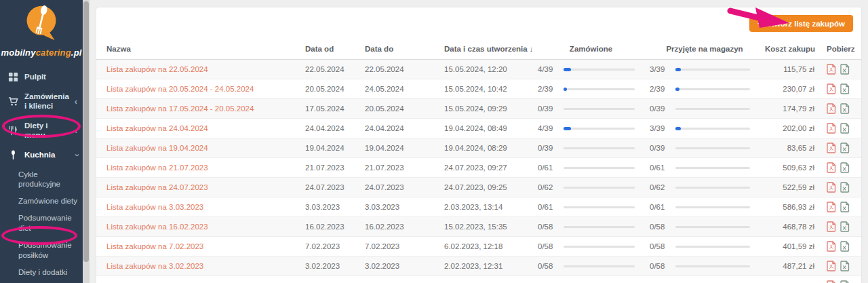 The image size is (868, 283). I want to click on ordered-fraction: 0/61, so click(548, 168).